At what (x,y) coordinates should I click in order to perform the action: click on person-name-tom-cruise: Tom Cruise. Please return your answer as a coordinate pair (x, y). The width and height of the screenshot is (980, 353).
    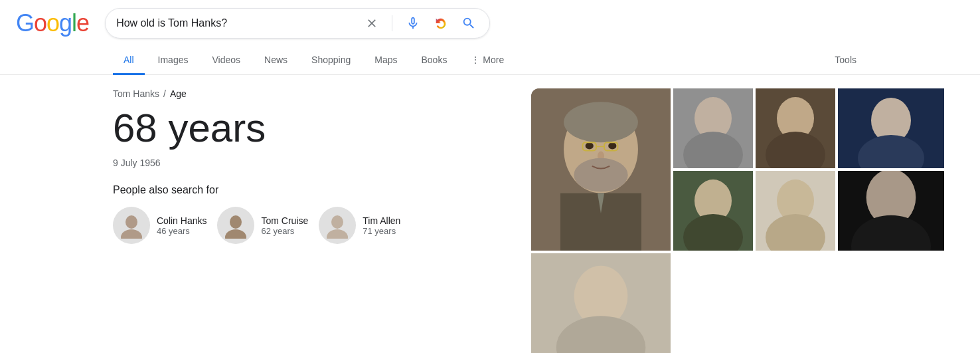
    Looking at the image, I should click on (284, 221).